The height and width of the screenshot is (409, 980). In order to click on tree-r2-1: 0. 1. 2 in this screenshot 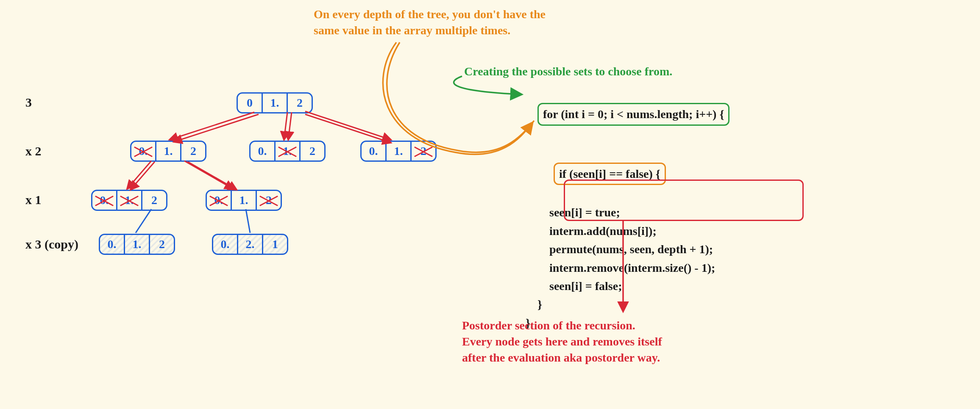, I will do `click(244, 200)`.